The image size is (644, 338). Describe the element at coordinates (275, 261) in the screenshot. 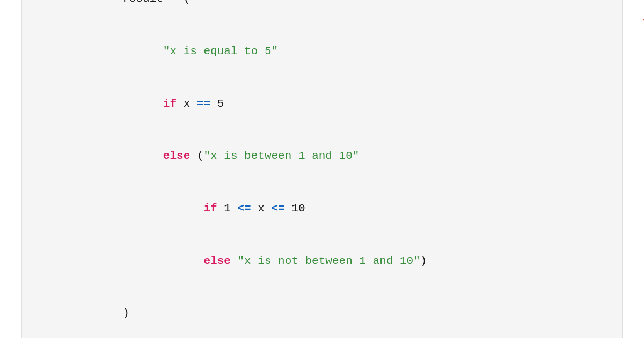

I see `code-line-7: else "x is not between 1 and 10")` at that location.